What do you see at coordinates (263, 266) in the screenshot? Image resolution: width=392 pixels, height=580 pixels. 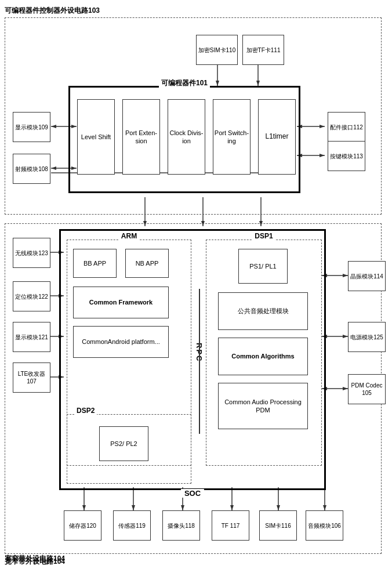 I see `ps1-pl1-box: PS1/ PL1` at bounding box center [263, 266].